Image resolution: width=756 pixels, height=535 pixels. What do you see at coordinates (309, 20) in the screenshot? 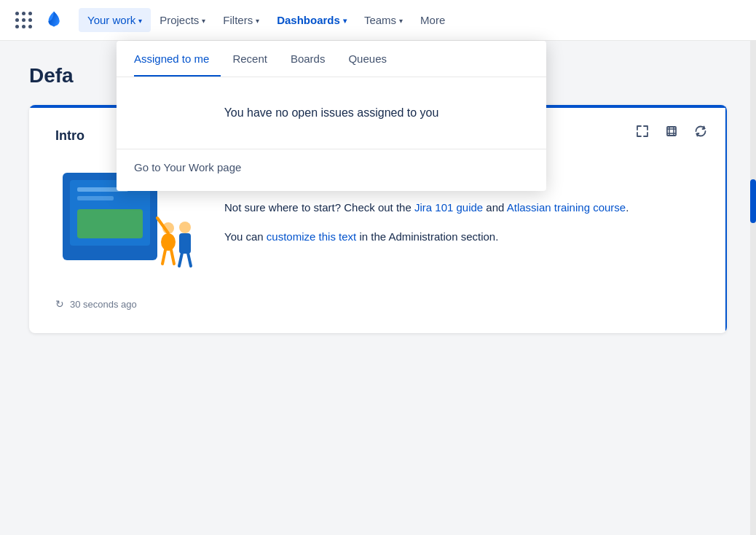
I see `dashboards-label: Dashboards` at bounding box center [309, 20].